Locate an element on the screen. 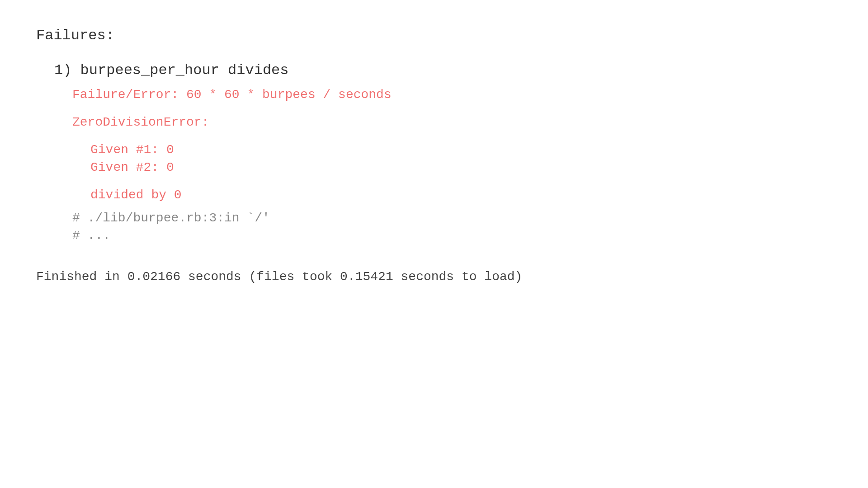  stack-trace-1: # ./lib/burpee.rb:3:in `/' is located at coordinates (452, 218).